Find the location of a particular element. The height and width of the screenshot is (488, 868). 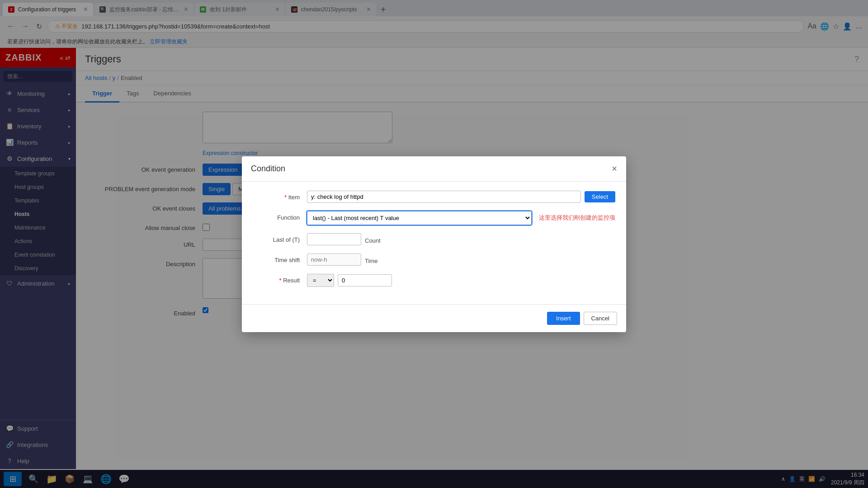

modal-body: * Item Select Function last() - Last (mo… is located at coordinates (434, 243).